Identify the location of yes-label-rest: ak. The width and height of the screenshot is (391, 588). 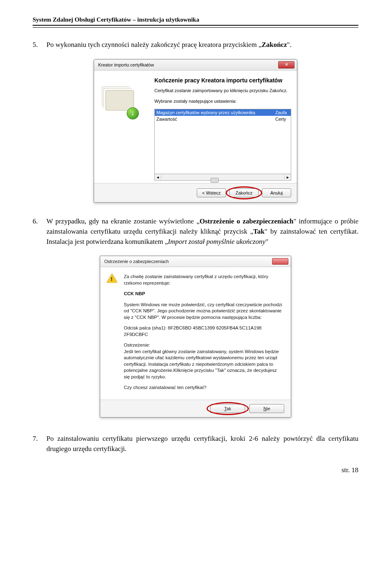
(229, 409).